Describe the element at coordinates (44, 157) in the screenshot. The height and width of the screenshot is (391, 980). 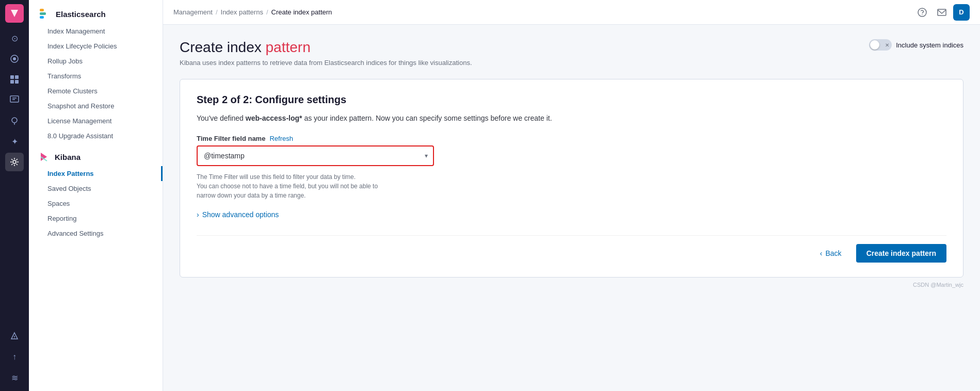
I see `kibana-icon` at that location.